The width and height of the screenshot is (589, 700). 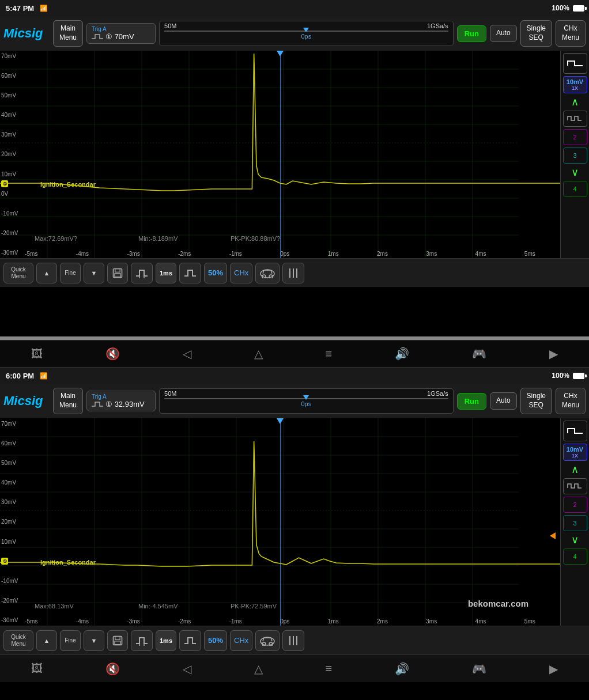 I want to click on fine-button-2: Fine, so click(x=70, y=641).